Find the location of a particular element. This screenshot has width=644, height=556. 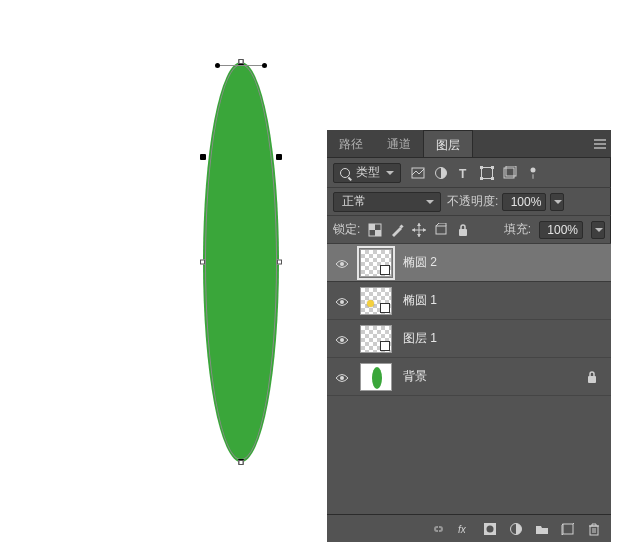

panel-menu-button is located at coordinates (600, 144).